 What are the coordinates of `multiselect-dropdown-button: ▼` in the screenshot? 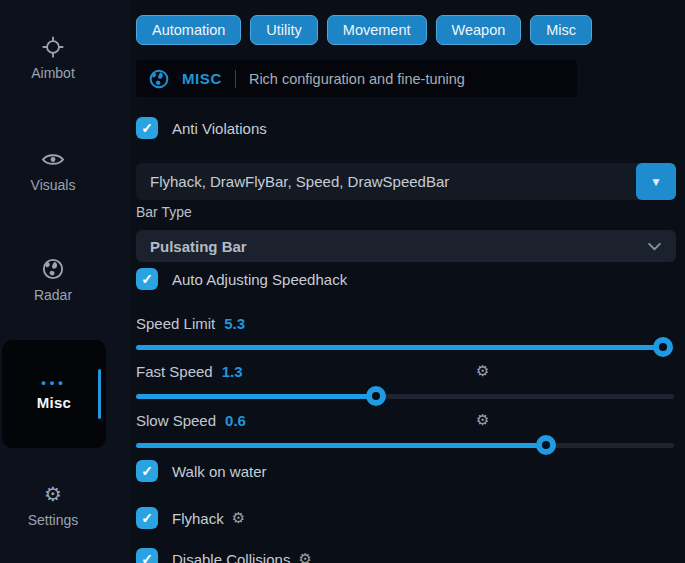 It's located at (656, 182).